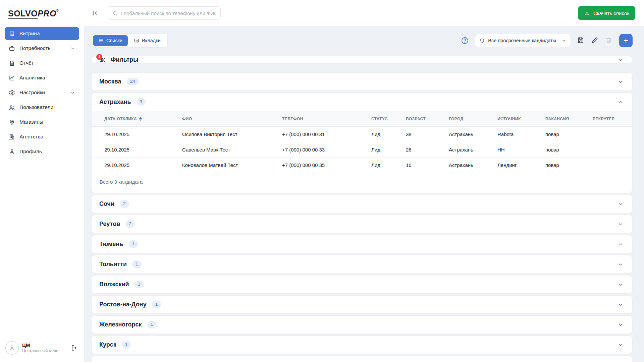 The height and width of the screenshot is (362, 644). What do you see at coordinates (36, 107) in the screenshot?
I see `sidebar-item-label: Пользователи` at bounding box center [36, 107].